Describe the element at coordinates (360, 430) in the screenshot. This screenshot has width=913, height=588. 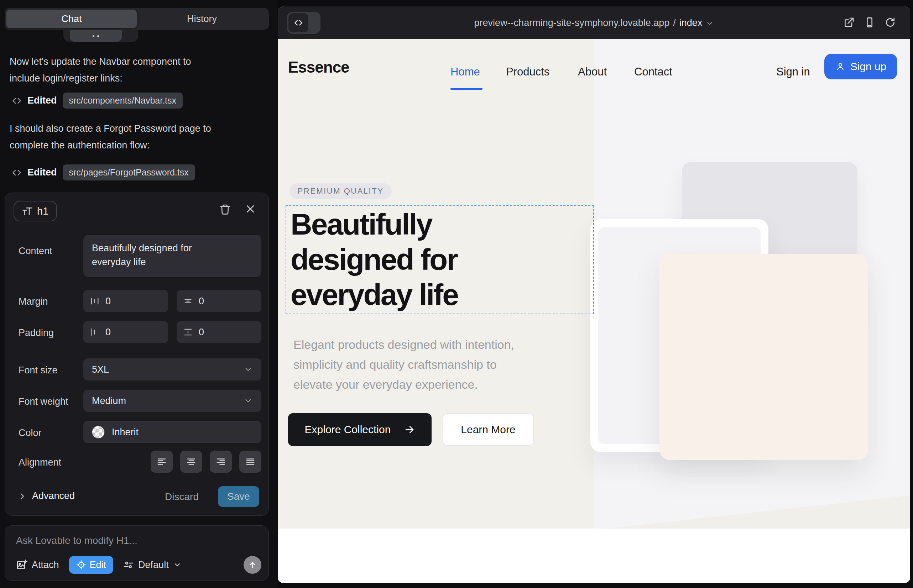
I see `explore-collection-button: Explore Collection` at that location.